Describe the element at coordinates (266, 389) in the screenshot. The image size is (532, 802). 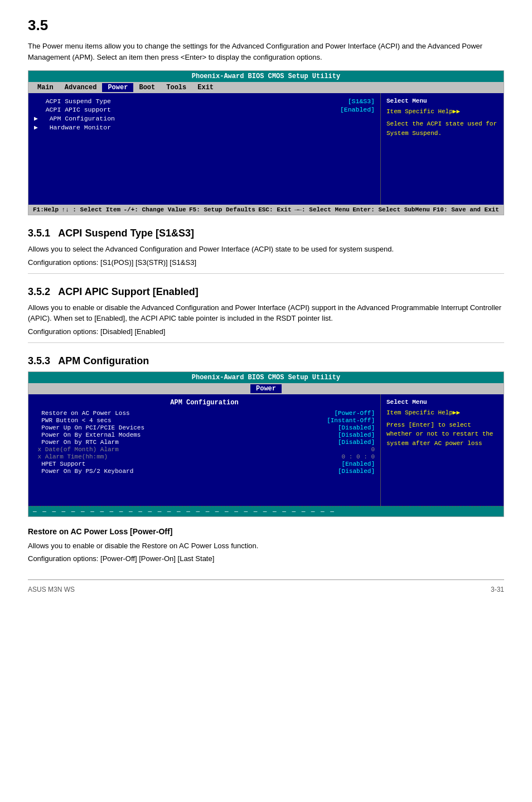
I see `bios-menu-power-2: Power` at that location.